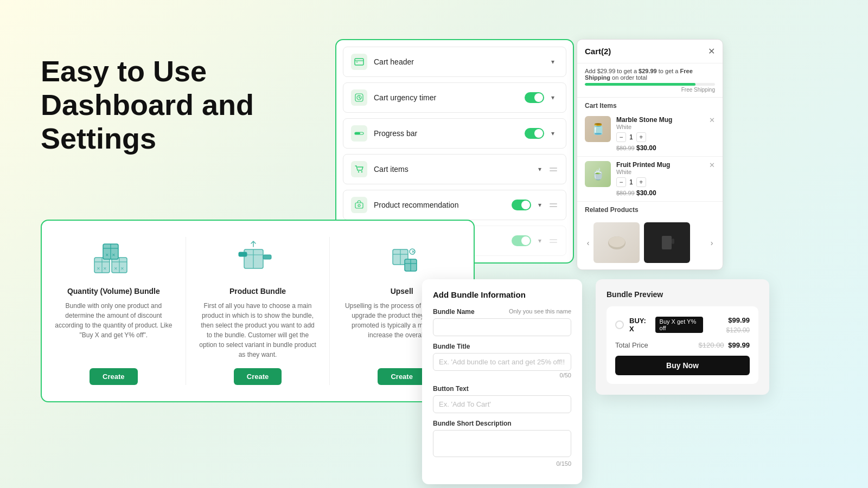 The image size is (868, 488). I want to click on modal-title: Add Bundle Information, so click(502, 295).